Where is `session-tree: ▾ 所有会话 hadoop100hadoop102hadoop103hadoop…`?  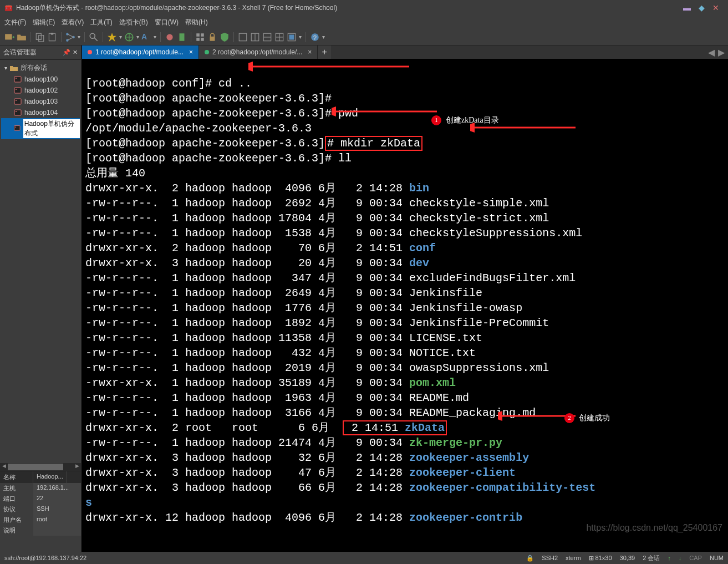
session-tree: ▾ 所有会话 hadoop100hadoop102hadoop103hadoop… is located at coordinates (40, 262).